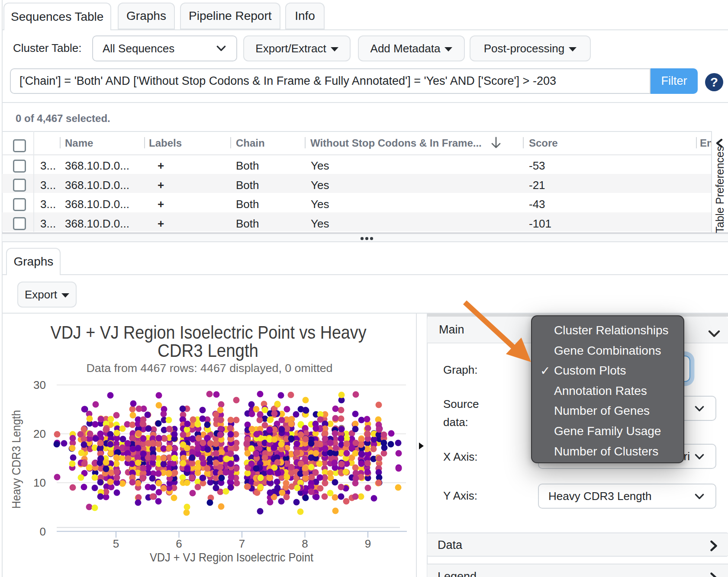 The height and width of the screenshot is (577, 728). I want to click on svg-text: 9, so click(368, 544).